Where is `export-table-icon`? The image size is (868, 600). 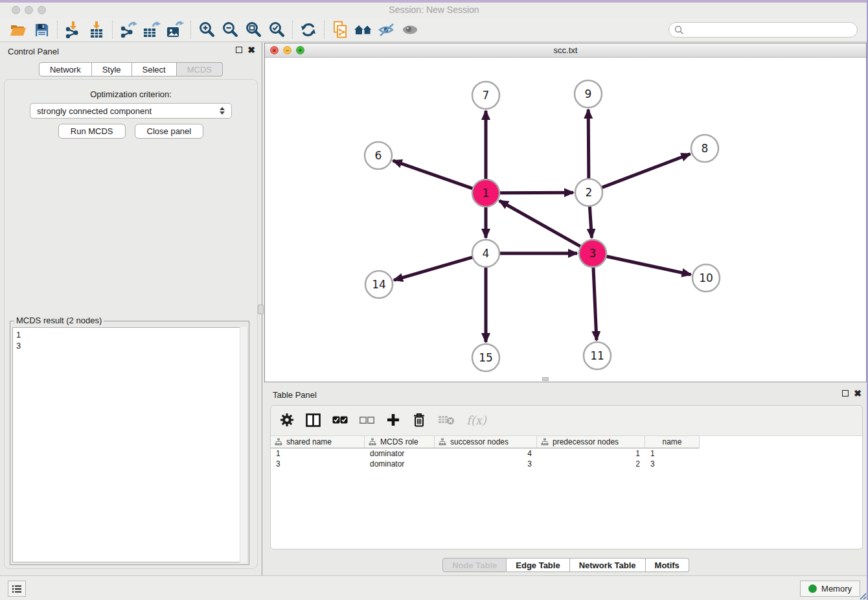 export-table-icon is located at coordinates (152, 30).